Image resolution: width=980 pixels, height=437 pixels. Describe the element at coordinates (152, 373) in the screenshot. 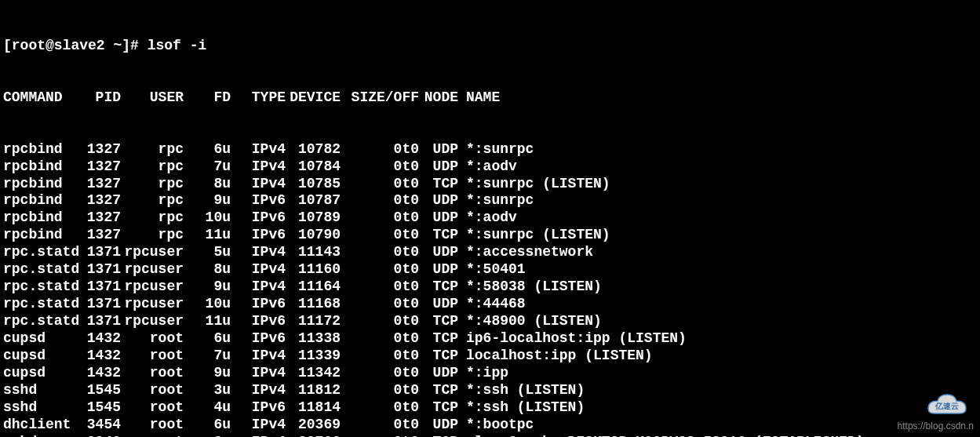

I see `cell-user: root` at that location.